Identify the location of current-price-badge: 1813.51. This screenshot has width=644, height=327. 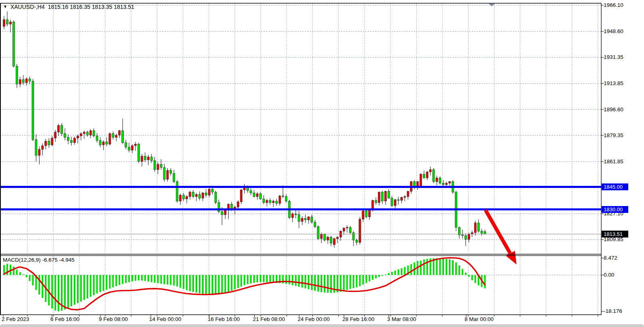
(615, 234).